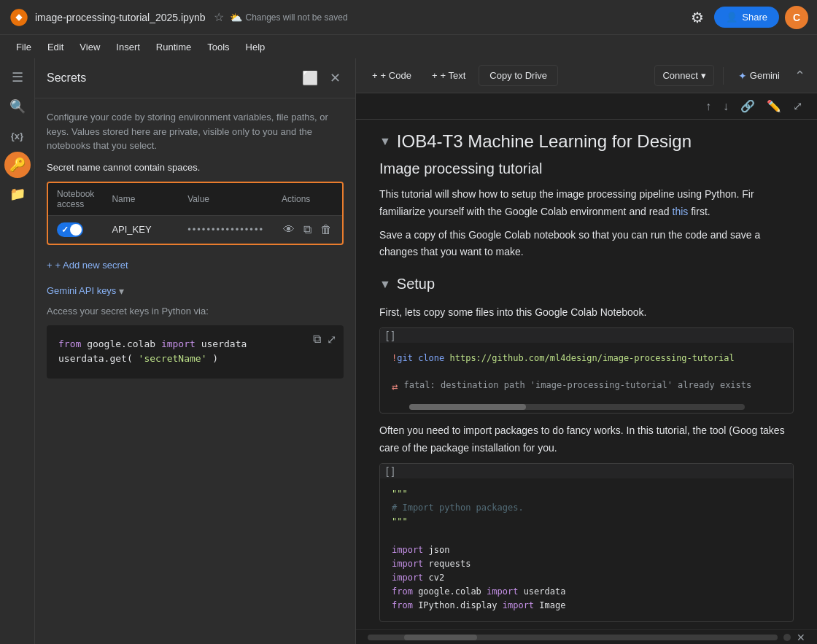  I want to click on code-2-line-blank, so click(586, 535).